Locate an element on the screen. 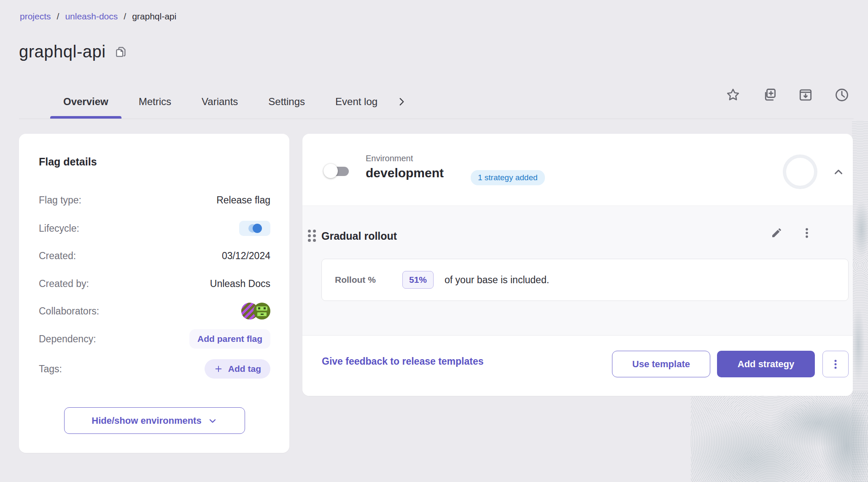 This screenshot has height=482, width=868. footer-kebab-menu-icon is located at coordinates (836, 364).